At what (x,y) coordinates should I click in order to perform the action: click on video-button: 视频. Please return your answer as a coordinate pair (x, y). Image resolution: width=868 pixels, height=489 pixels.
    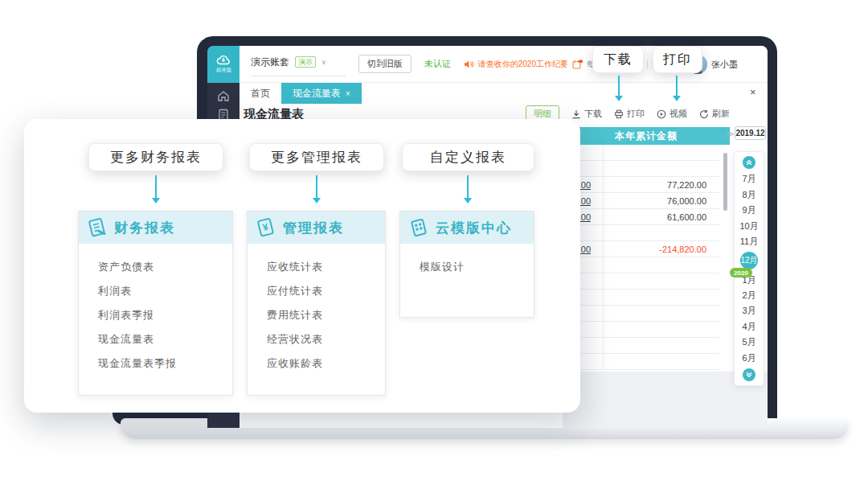
    Looking at the image, I should click on (672, 114).